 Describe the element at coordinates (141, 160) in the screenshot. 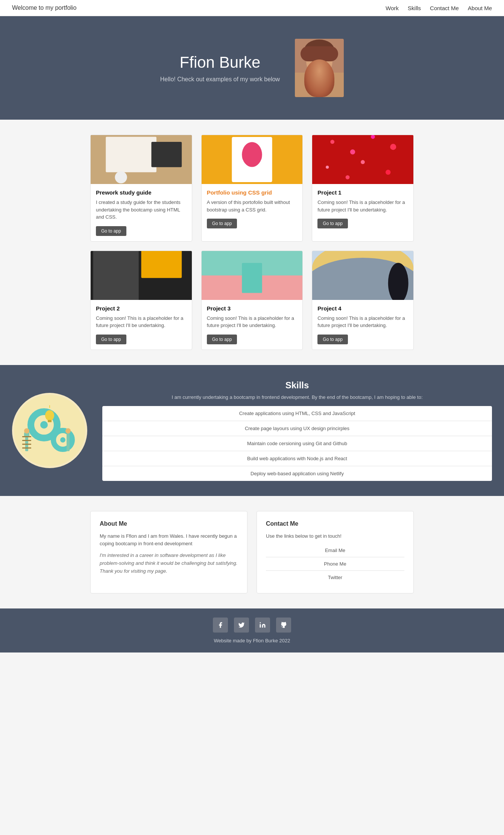

I see `card-img-prework` at that location.